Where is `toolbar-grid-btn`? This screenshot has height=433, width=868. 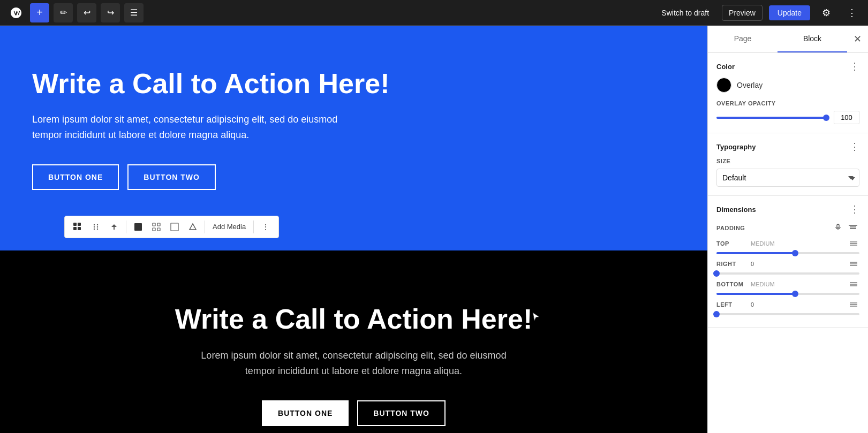 toolbar-grid-btn is located at coordinates (156, 227).